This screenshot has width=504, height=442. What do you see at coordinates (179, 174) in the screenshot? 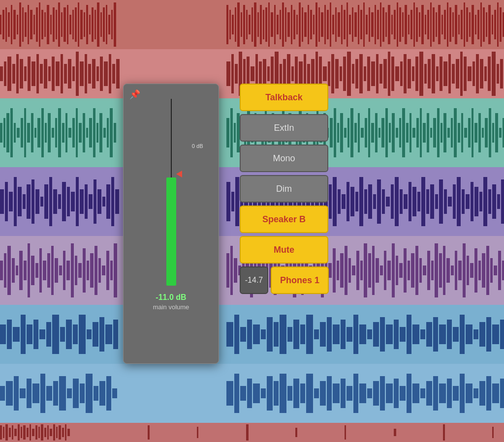
I see `slider-thumb` at bounding box center [179, 174].